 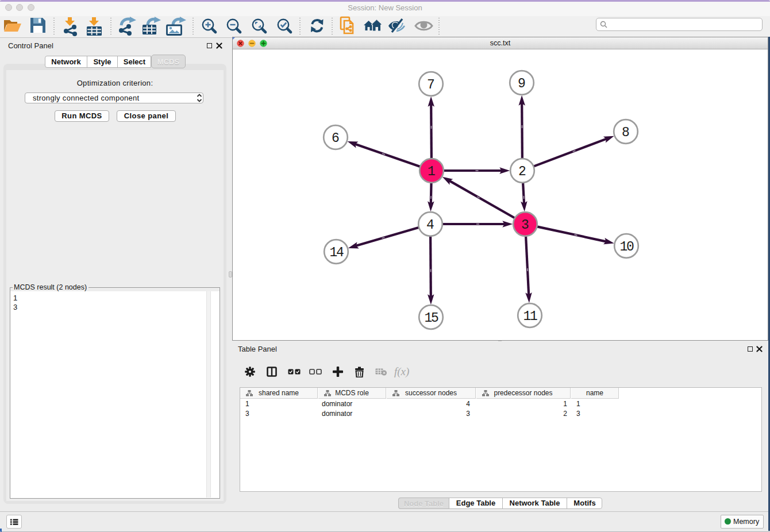 I want to click on svg-text: 4, so click(x=430, y=225).